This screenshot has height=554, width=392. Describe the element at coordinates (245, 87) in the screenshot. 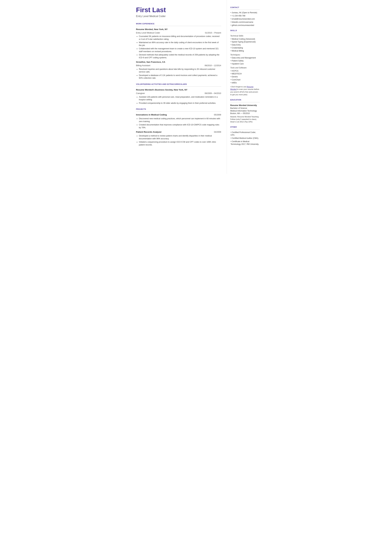

I see `right-column: CONTACT Juneau, AK (Open to Remote) +1-2…` at that location.